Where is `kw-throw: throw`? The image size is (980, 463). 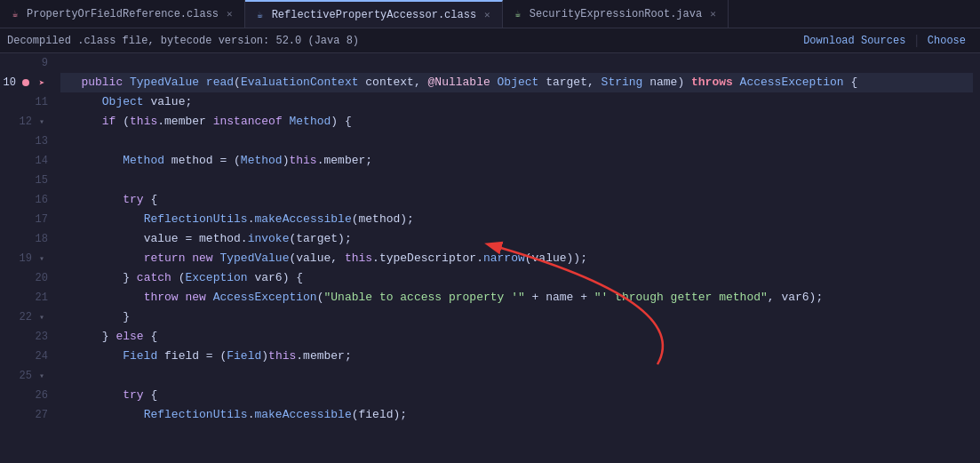 kw-throw: throw is located at coordinates (165, 298).